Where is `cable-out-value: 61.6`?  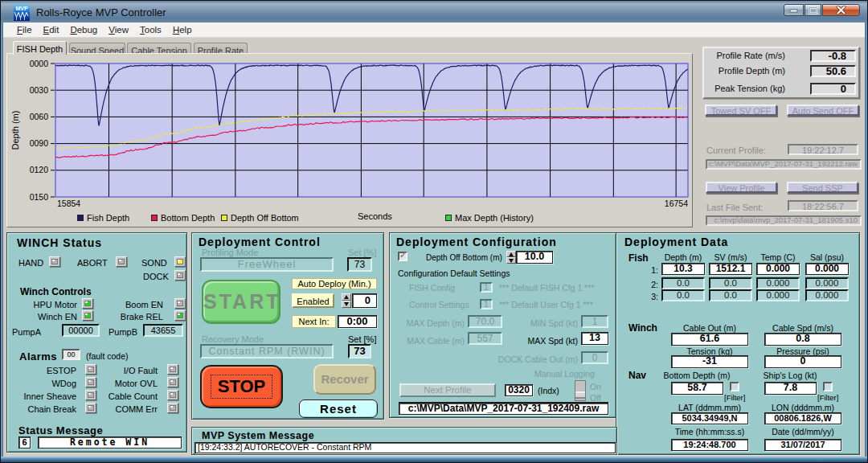
cable-out-value: 61.6 is located at coordinates (710, 339).